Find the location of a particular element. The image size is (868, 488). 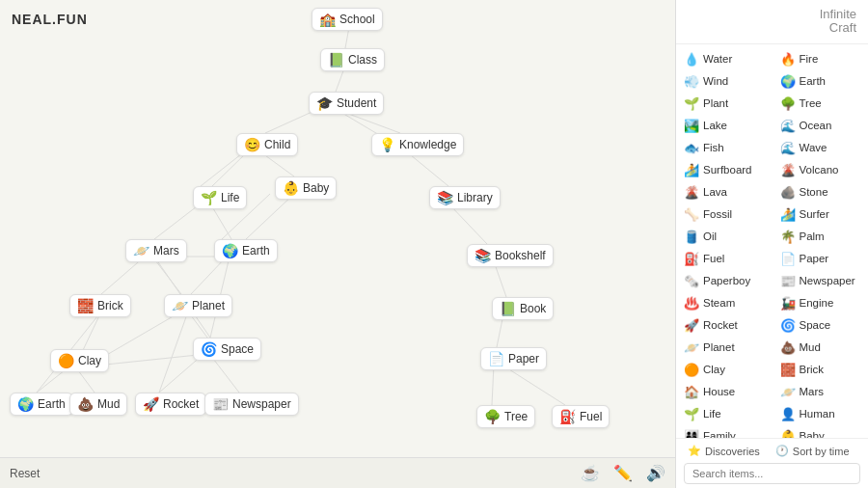

panel-item-human: 👤Human is located at coordinates (821, 415).